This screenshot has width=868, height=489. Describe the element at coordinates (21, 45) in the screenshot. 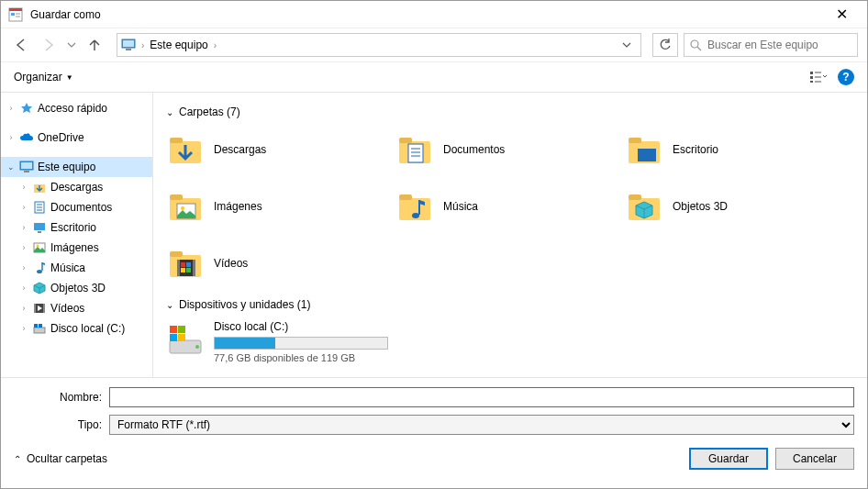

I see `back-button` at that location.